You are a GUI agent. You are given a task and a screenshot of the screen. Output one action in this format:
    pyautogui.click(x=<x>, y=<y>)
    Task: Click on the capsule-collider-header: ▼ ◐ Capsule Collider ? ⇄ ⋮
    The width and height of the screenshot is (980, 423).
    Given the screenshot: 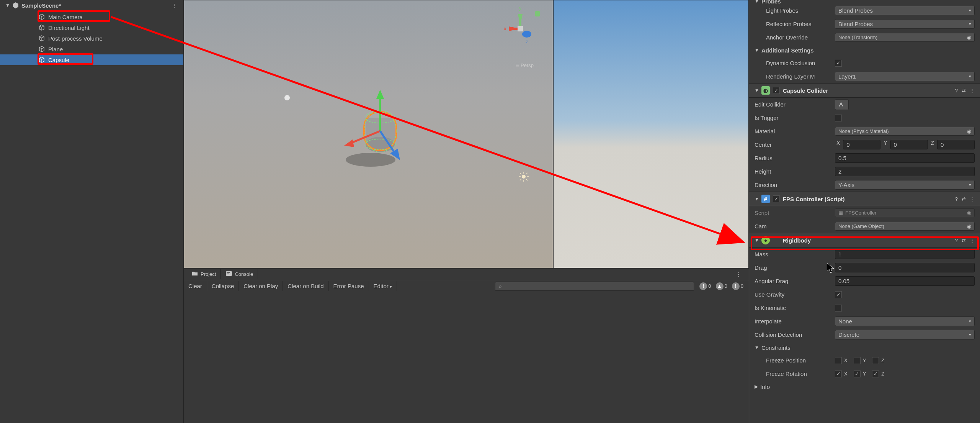 What is the action you would take?
    pyautogui.click(x=864, y=90)
    